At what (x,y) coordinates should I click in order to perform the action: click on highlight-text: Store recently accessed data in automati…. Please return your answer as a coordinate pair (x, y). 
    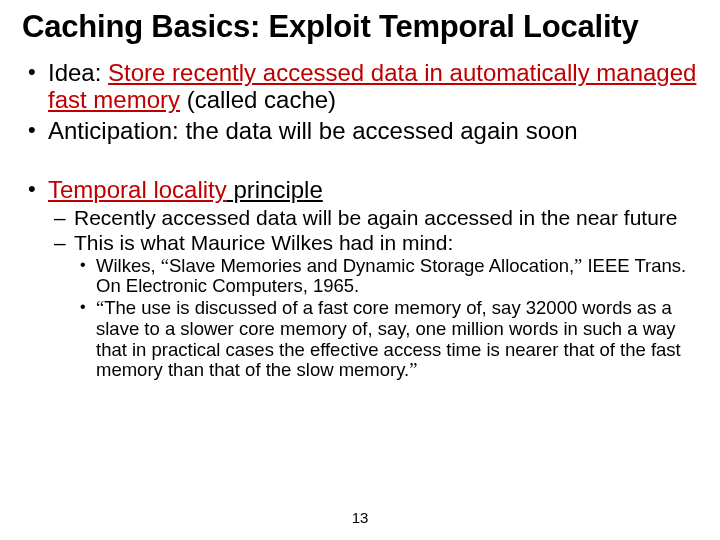
    Looking at the image, I should click on (372, 86).